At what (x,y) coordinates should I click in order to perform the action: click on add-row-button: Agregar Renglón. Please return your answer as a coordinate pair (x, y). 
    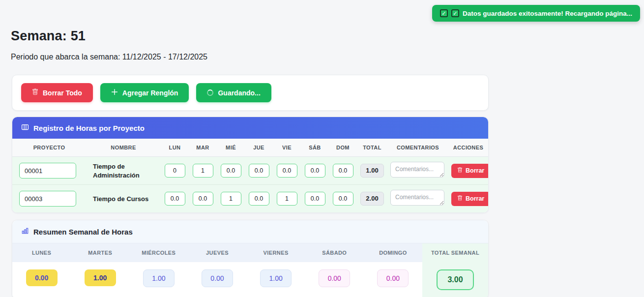
    Looking at the image, I should click on (145, 92).